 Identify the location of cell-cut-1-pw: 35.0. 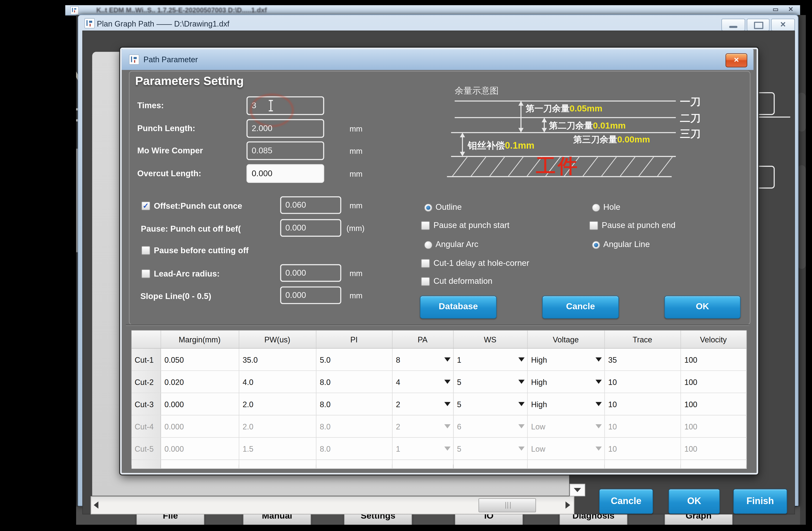
(277, 360).